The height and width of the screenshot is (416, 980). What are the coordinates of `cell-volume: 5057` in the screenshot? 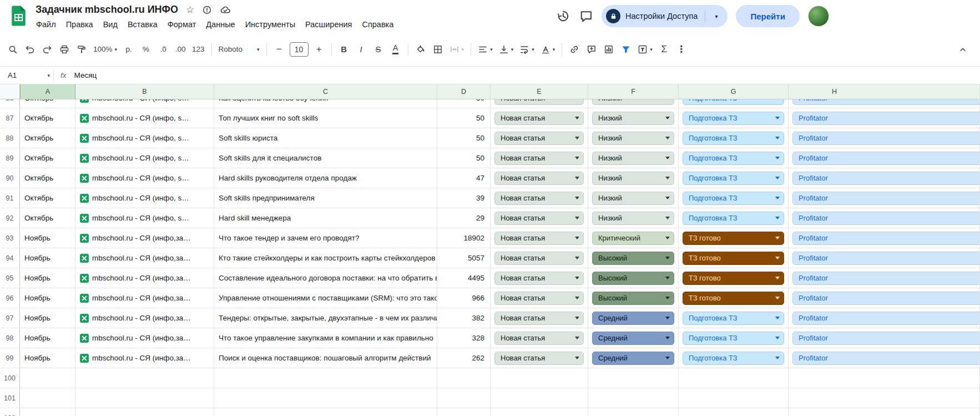 It's located at (464, 258).